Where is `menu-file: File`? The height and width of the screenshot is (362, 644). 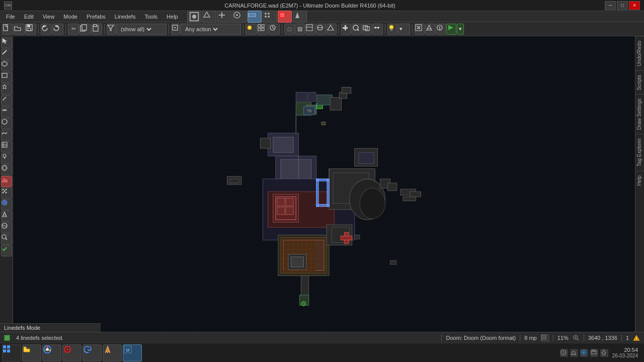 menu-file: File is located at coordinates (11, 17).